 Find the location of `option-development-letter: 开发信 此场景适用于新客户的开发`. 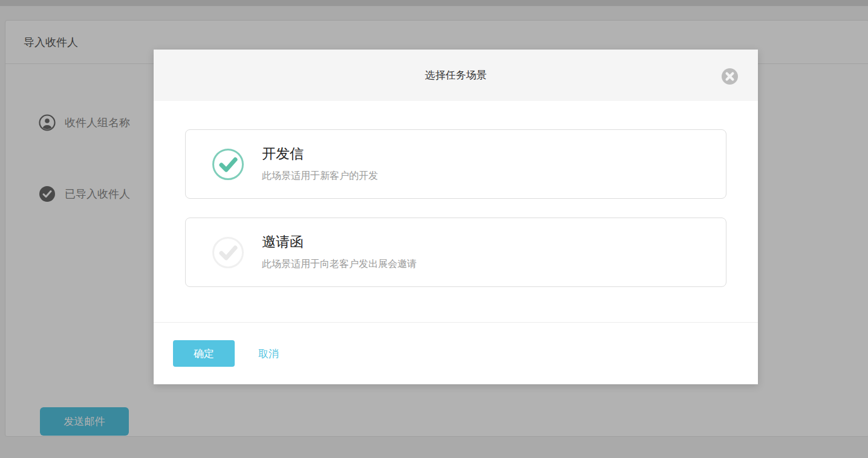

option-development-letter: 开发信 此场景适用于新客户的开发 is located at coordinates (456, 164).